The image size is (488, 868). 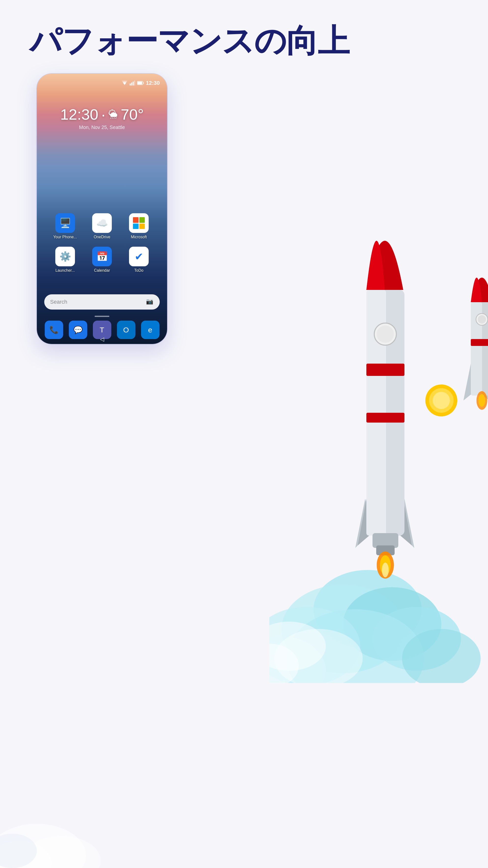 I want to click on calendar-icon: 📅, so click(x=102, y=256).